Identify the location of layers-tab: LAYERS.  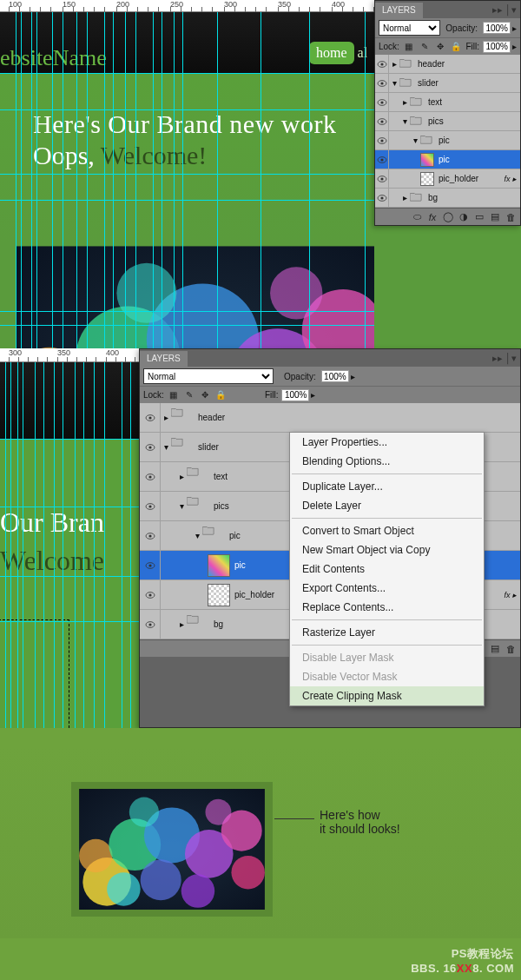
(399, 10).